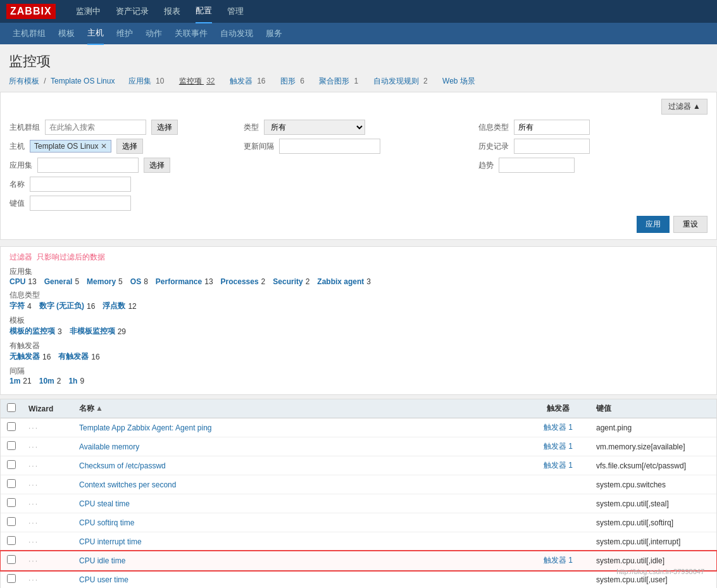 This screenshot has height=588, width=717. What do you see at coordinates (15, 381) in the screenshot?
I see `filter-tag-1m: 1m` at bounding box center [15, 381].